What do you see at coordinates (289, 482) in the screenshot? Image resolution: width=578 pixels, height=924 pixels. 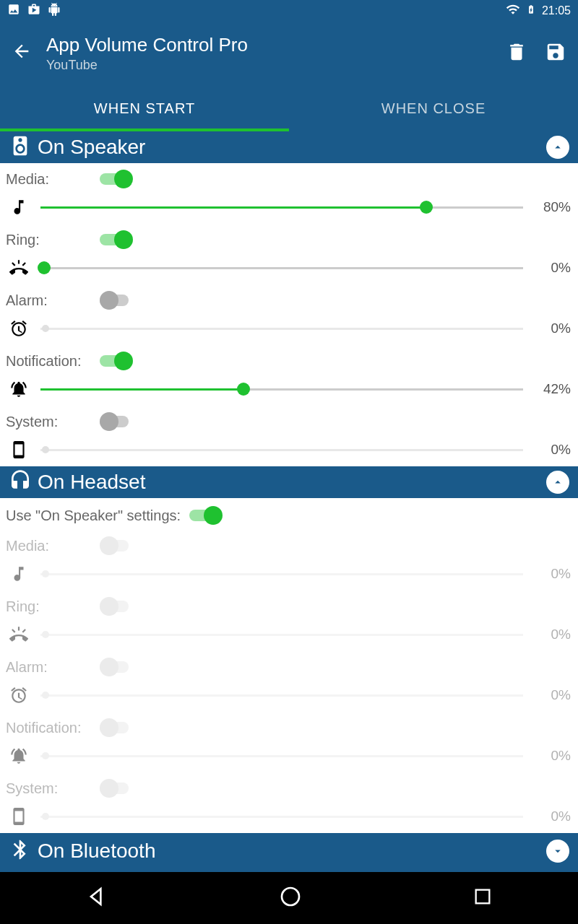 I see `section-header-headset: On Headset` at bounding box center [289, 482].